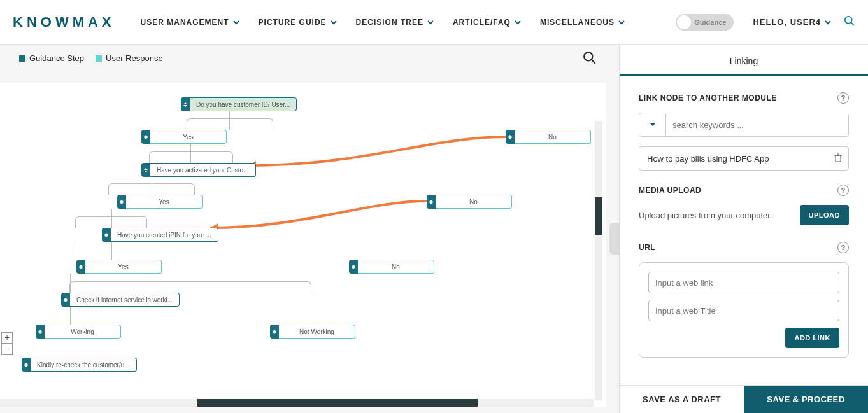 The width and height of the screenshot is (868, 413). I want to click on caret-down-icon, so click(653, 125).